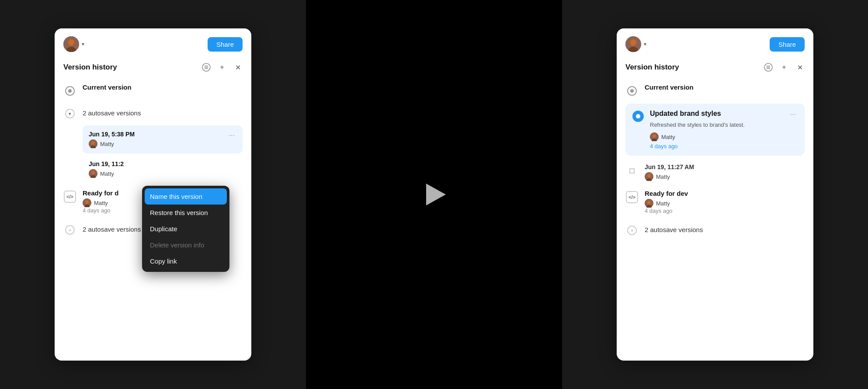 This screenshot has height=389, width=868. What do you see at coordinates (186, 212) in the screenshot?
I see `context-menu-item-restore: Restore this version` at bounding box center [186, 212].